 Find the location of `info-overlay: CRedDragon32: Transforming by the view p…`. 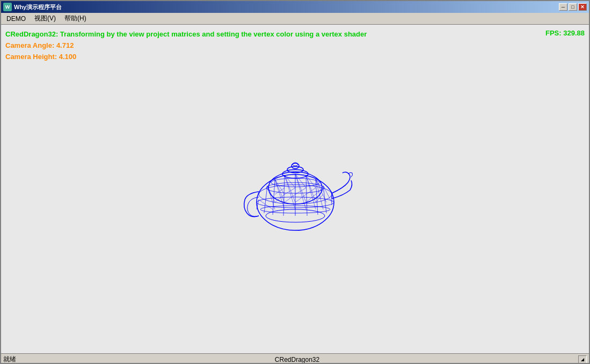

info-overlay: CRedDragon32: Transforming by the view p… is located at coordinates (186, 46).